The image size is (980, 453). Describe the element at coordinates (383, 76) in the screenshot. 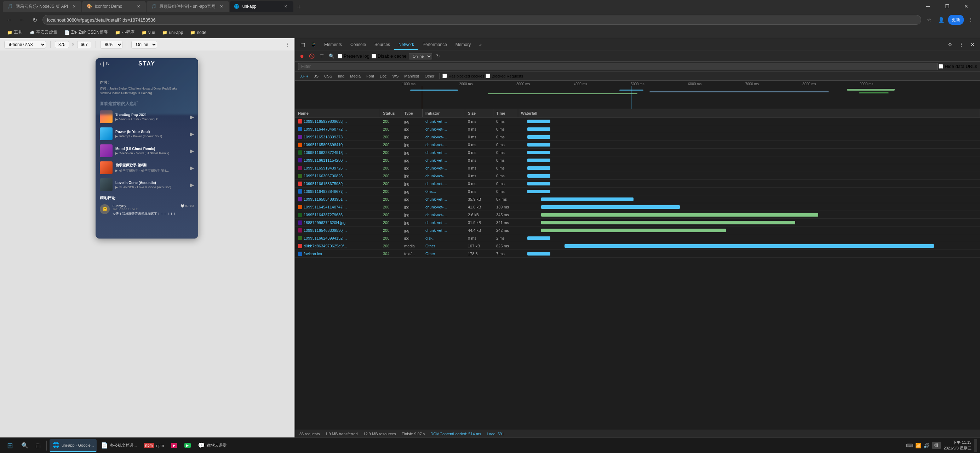

I see `filter-doc: Doc` at that location.